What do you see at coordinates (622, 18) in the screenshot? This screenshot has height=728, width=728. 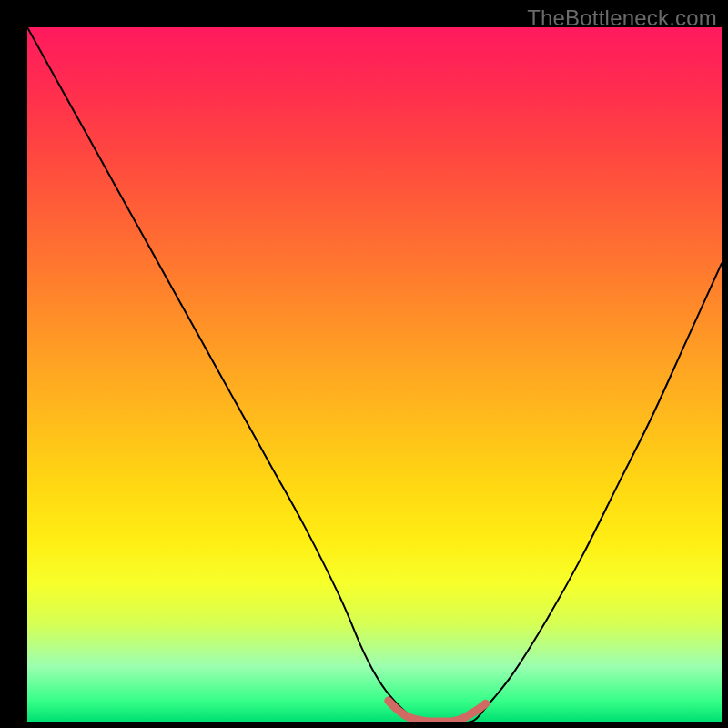 I see `watermark-text: TheBottleneck.com` at bounding box center [622, 18].